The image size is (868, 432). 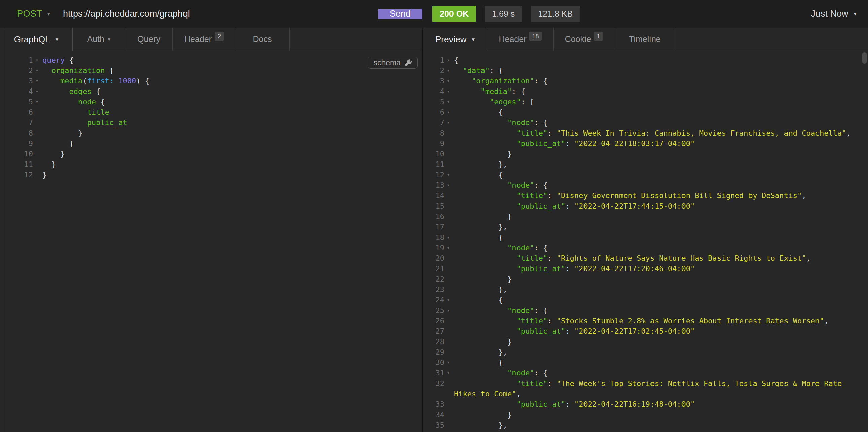 What do you see at coordinates (646, 248) in the screenshot?
I see `code-line: 19▾ "node": {` at bounding box center [646, 248].